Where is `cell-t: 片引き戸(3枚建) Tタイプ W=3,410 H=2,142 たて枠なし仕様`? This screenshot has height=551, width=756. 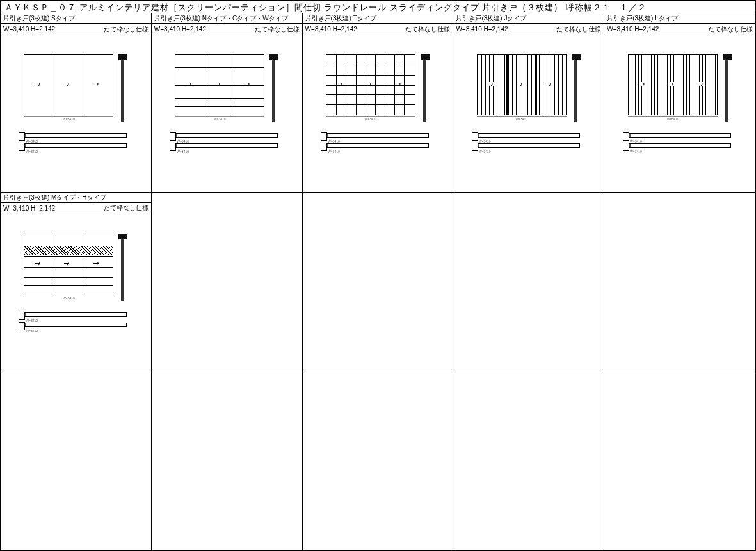
cell-t: 片引き戸(3枚建) Tタイプ W=3,410 H=2,142 たて枠なし仕様 is located at coordinates (378, 103).